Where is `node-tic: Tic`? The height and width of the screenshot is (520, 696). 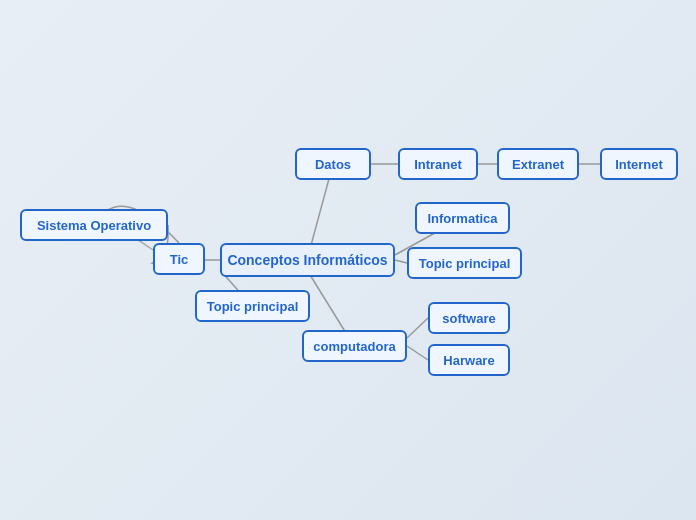
node-tic: Tic is located at coordinates (179, 259).